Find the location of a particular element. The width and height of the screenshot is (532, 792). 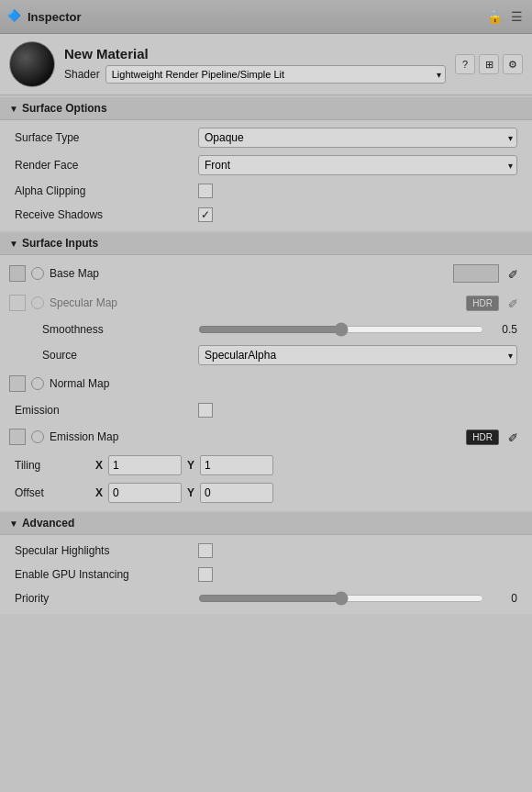

specular-map-thumb is located at coordinates (17, 303).